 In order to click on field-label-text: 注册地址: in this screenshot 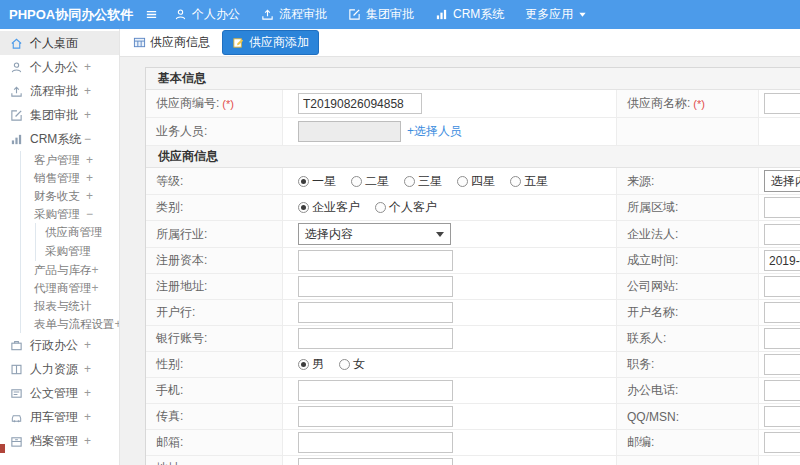, I will do `click(182, 286)`.